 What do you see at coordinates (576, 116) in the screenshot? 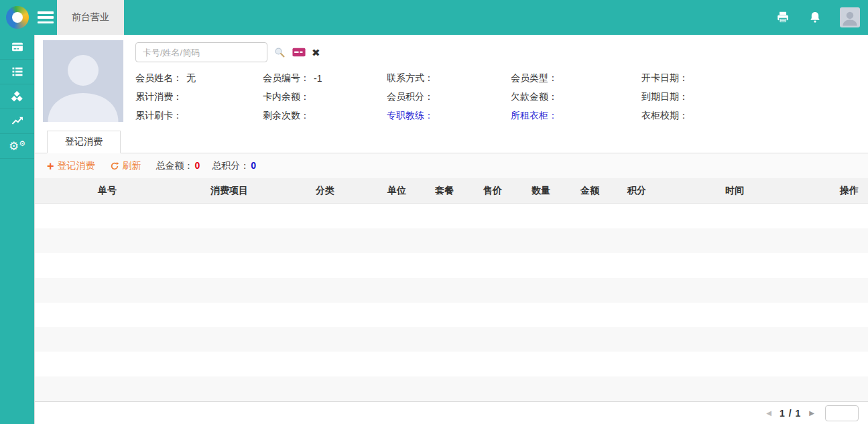
I see `field-rented-locker-link: 所租衣柜：` at bounding box center [576, 116].